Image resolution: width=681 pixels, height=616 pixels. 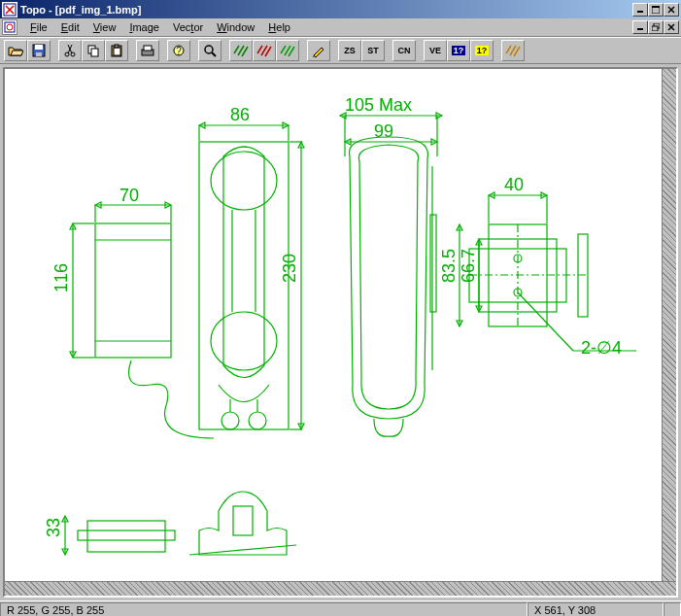 I want to click on cn-button: CN, so click(x=404, y=51).